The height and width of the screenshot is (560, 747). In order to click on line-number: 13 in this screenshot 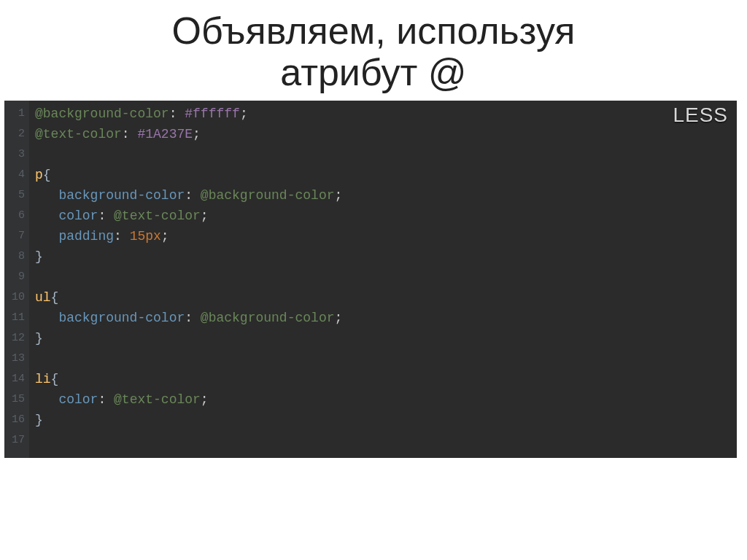, I will do `click(17, 359)`.